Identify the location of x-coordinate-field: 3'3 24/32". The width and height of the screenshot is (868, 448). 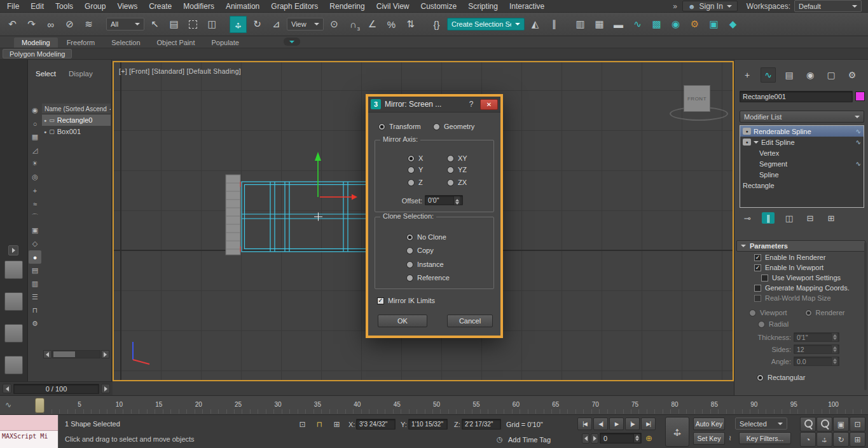
(376, 424).